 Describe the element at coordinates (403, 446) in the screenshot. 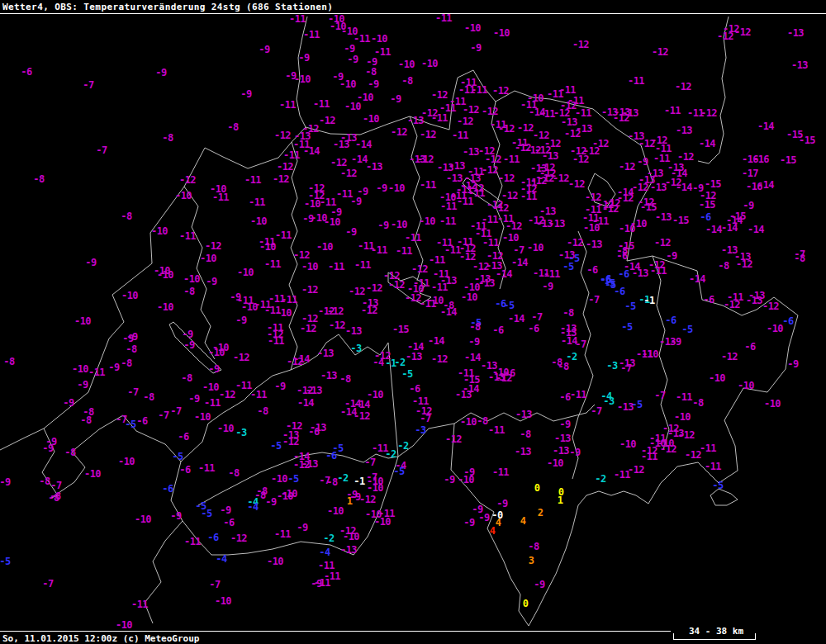

I see `station-value: -2` at that location.